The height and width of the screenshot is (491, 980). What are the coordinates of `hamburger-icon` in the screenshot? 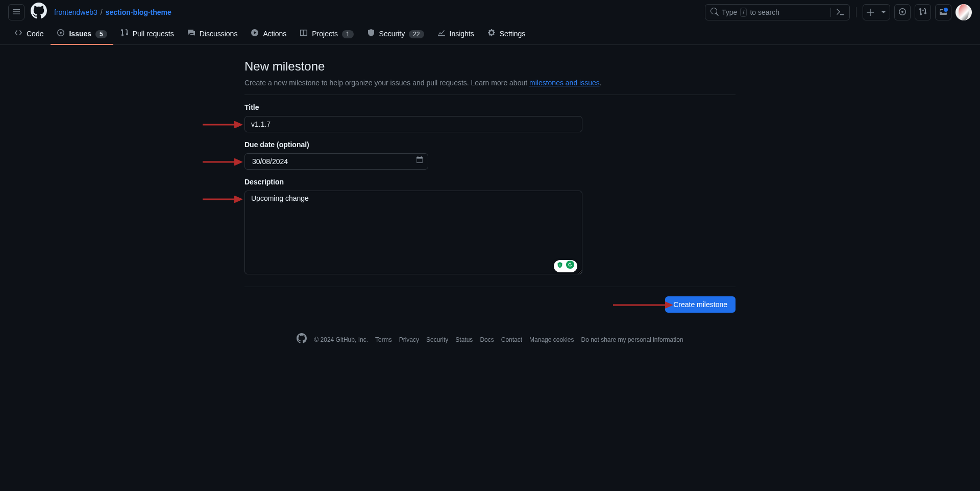 It's located at (16, 12).